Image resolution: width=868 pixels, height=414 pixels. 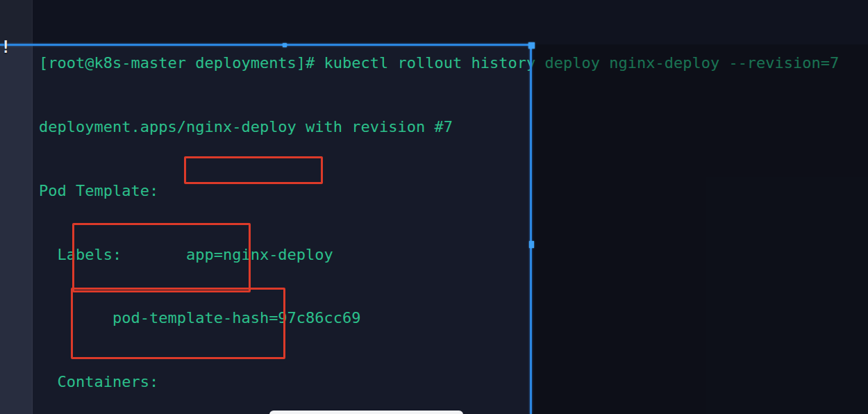 I want to click on partial-white-panel, so click(x=367, y=413).